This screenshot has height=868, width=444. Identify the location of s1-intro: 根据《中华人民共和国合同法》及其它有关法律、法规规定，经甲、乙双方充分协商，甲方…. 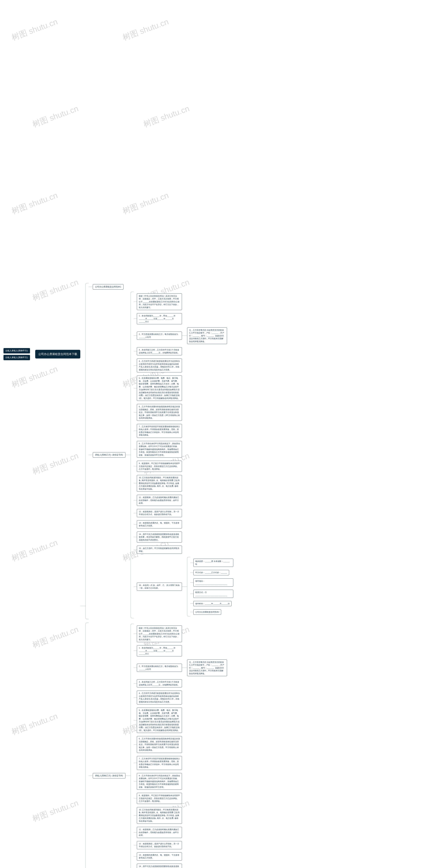
(160, 302).